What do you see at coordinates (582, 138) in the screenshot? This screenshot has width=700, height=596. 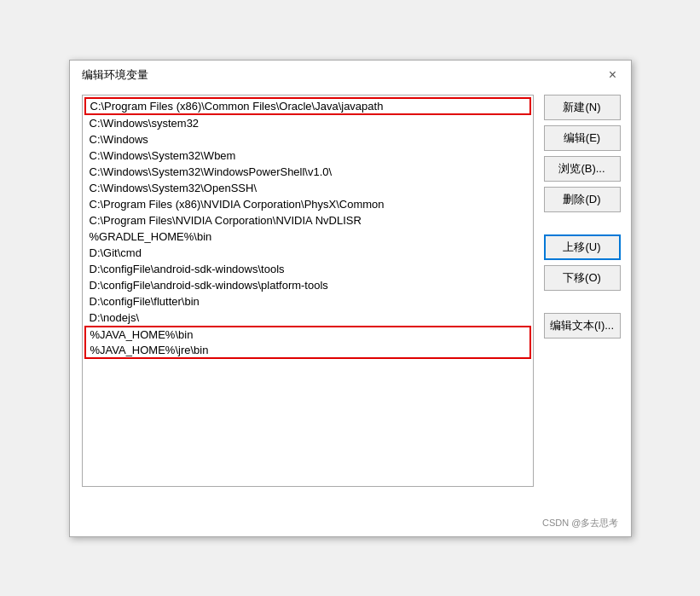 I see `edit-button: 编辑(E)` at bounding box center [582, 138].